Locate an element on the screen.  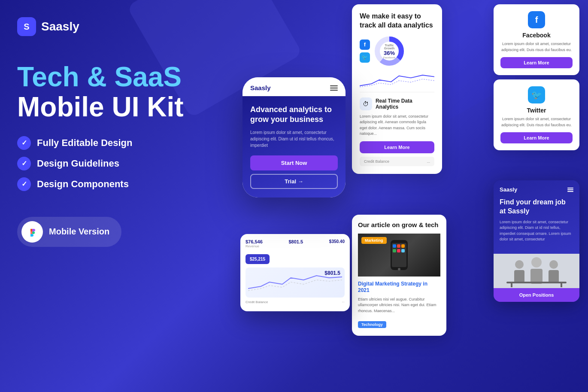
facebook-learn-more-button: Learn More is located at coordinates (536, 63).